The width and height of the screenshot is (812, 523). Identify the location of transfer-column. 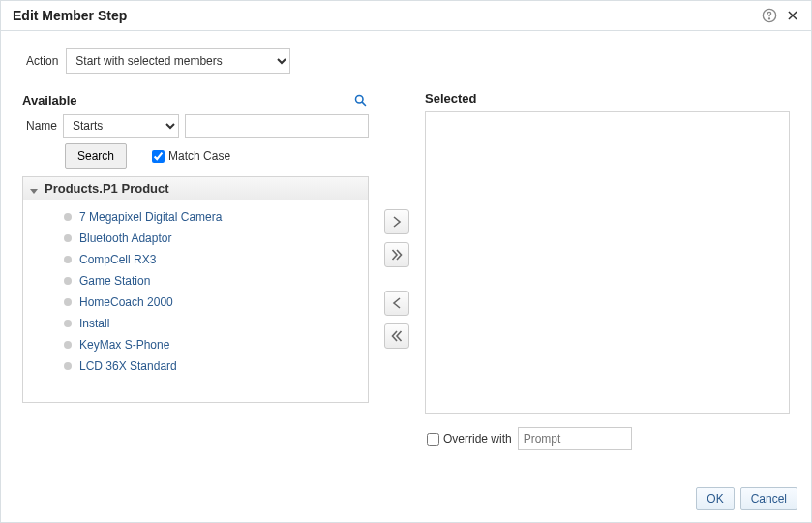
(397, 279).